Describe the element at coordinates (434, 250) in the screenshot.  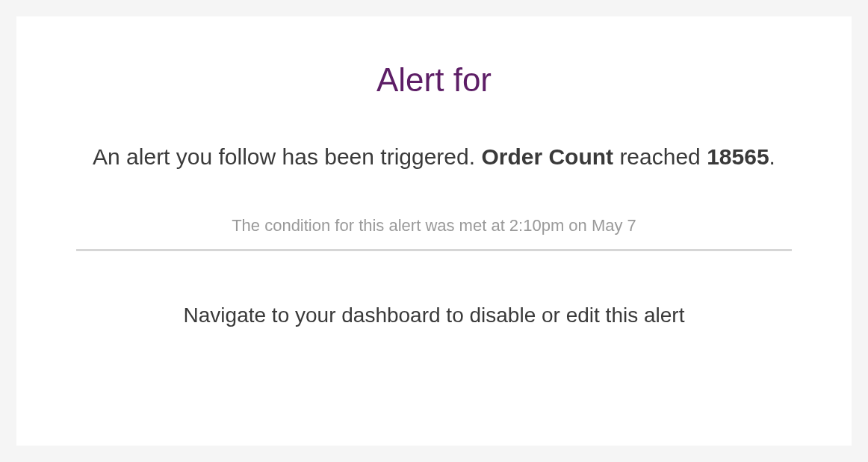
I see `divider` at that location.